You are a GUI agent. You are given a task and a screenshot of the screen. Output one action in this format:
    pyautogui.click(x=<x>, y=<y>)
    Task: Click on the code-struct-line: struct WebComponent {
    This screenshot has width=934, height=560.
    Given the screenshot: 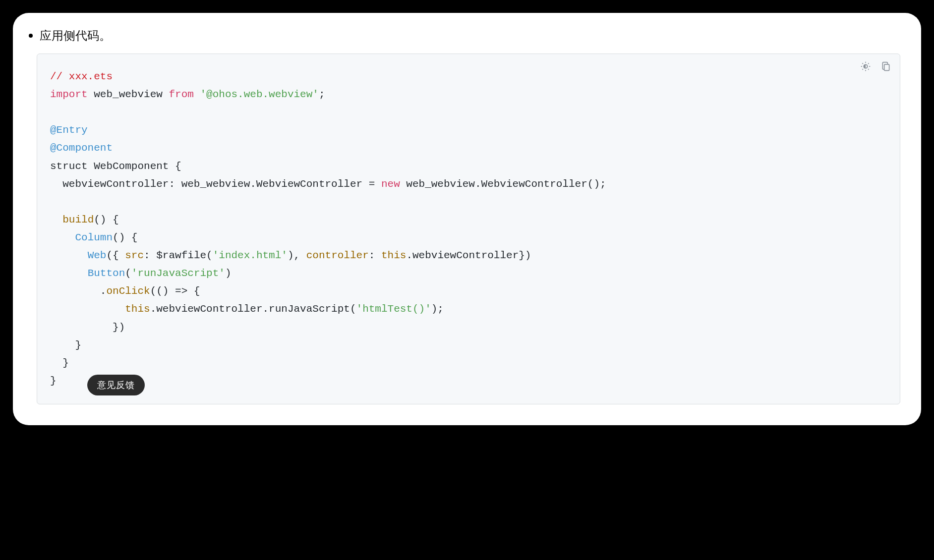 What is the action you would take?
    pyautogui.click(x=116, y=167)
    